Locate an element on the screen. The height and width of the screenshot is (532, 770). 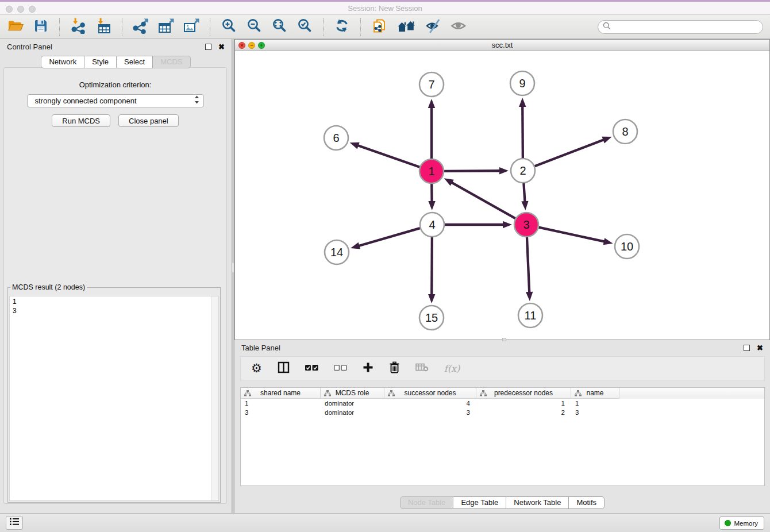
import-network-button is located at coordinates (78, 27).